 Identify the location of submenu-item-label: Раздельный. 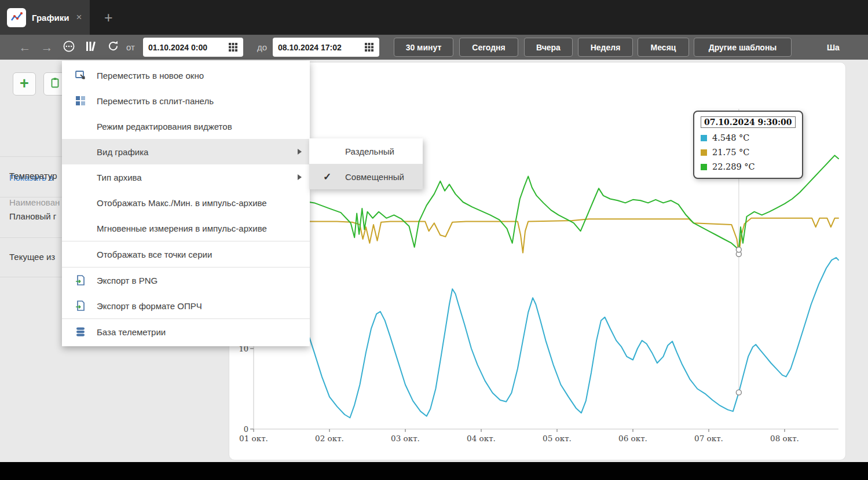
(369, 152).